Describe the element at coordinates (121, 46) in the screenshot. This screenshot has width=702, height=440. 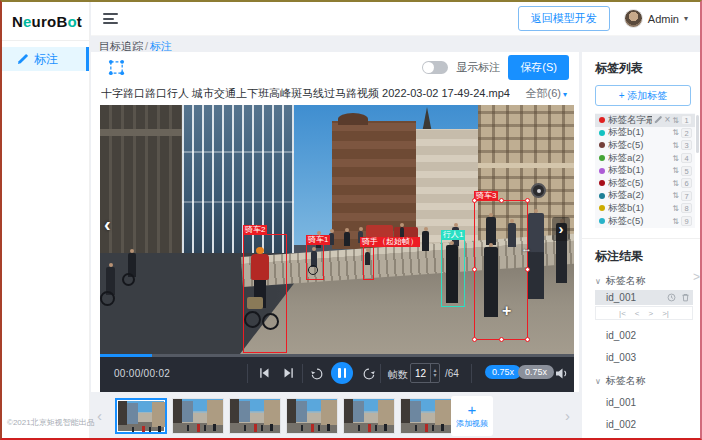
I see `breadcrumb-parent: 目标追踪` at that location.